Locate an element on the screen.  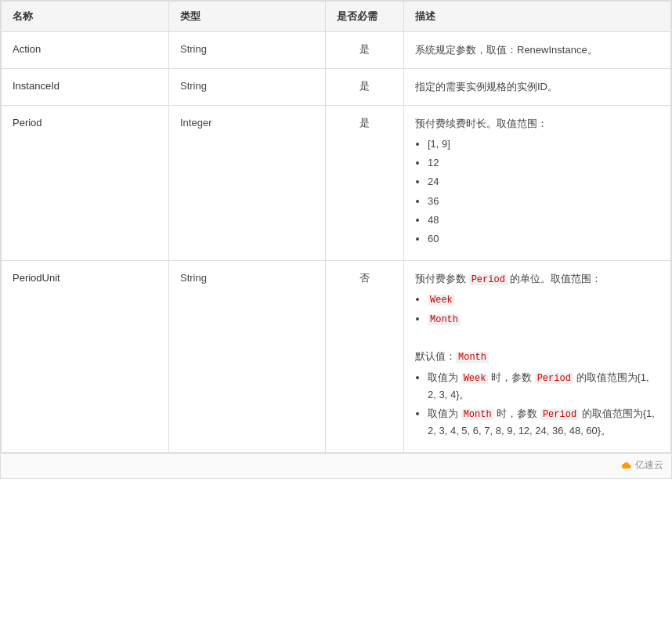
table-header-row: 名称 类型 是否必需 描述 is located at coordinates (337, 17).